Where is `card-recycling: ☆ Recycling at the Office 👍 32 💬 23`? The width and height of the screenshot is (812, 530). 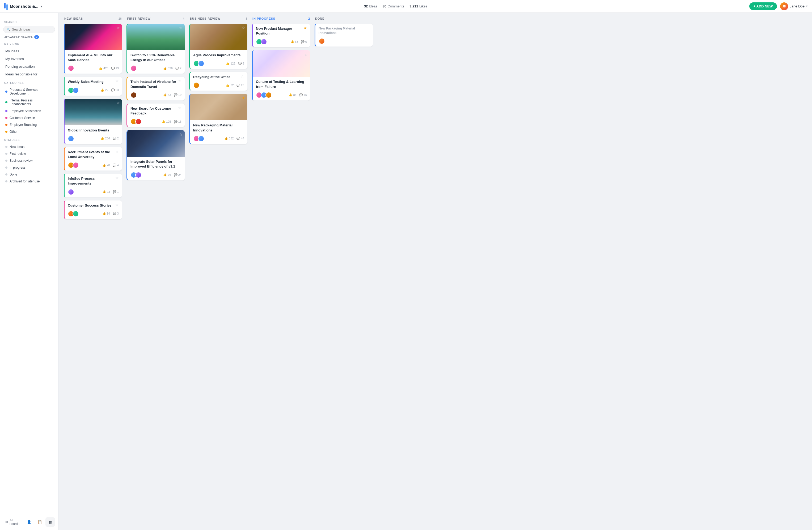 card-recycling: ☆ Recycling at the Office 👍 32 💬 23 is located at coordinates (218, 81).